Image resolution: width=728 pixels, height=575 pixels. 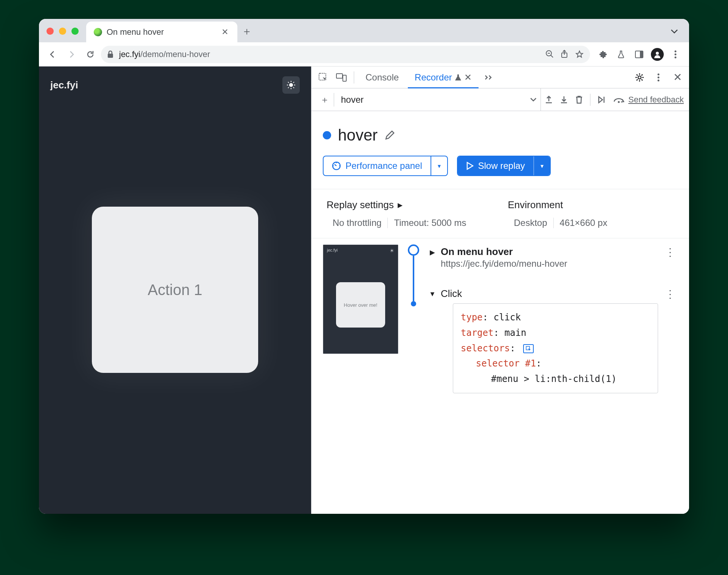 I want to click on labs-icon, so click(x=621, y=54).